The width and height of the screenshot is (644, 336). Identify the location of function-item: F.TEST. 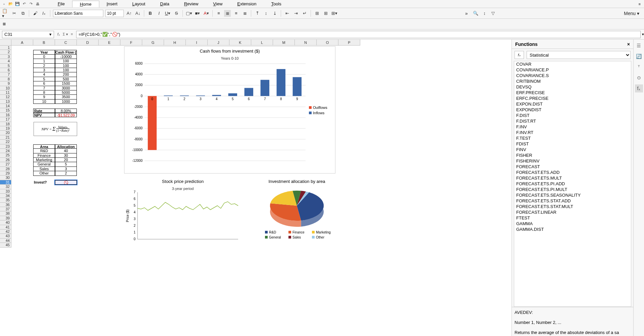
(573, 138).